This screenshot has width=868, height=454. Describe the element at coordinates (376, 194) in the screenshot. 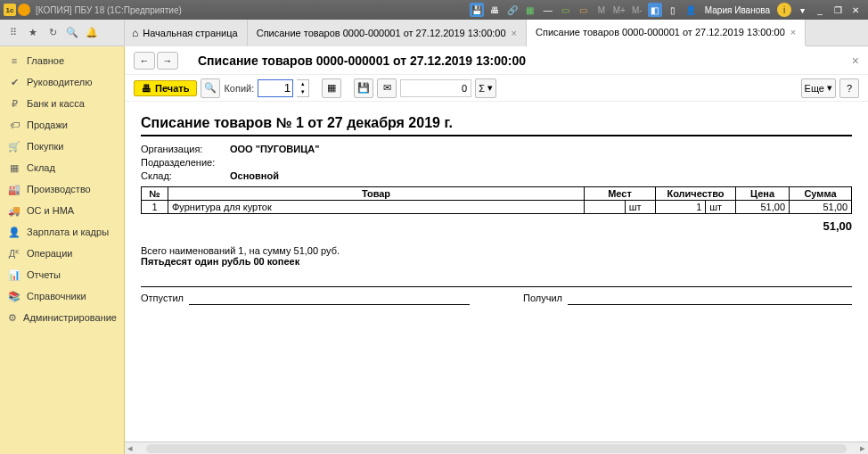

I see `col-product: Товар` at that location.